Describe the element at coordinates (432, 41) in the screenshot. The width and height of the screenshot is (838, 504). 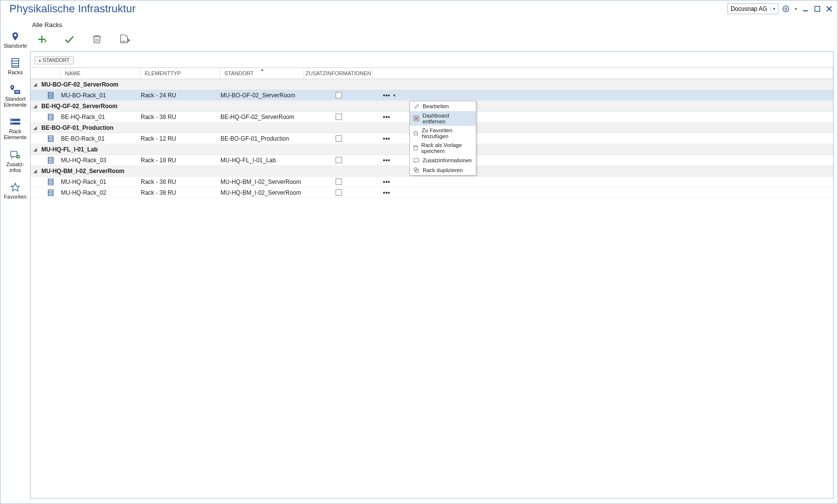
I see `toolbar: csv` at that location.